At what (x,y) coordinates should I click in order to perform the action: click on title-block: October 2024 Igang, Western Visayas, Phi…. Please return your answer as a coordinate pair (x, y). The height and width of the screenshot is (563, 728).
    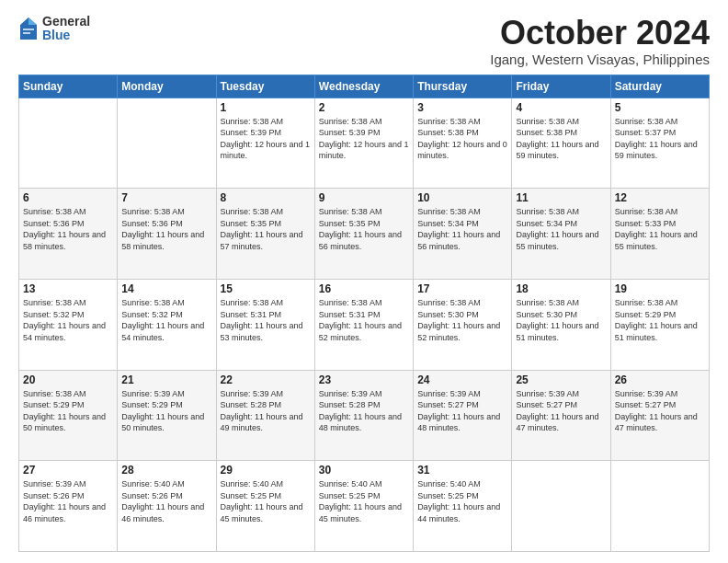
    Looking at the image, I should click on (599, 40).